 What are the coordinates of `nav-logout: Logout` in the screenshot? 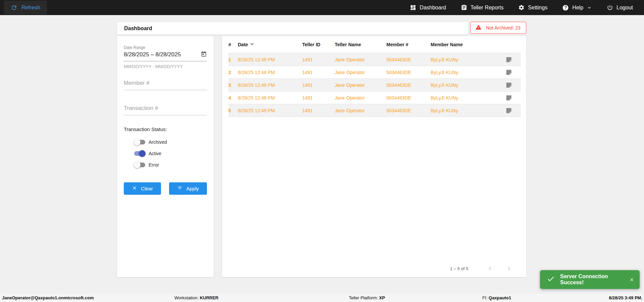 It's located at (620, 7).